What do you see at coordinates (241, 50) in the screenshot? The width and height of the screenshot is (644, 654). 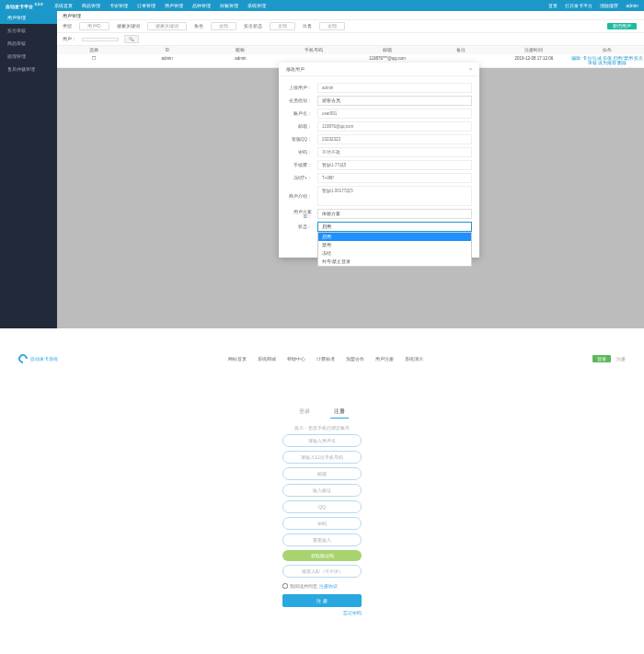 I see `col: 昵称` at bounding box center [241, 50].